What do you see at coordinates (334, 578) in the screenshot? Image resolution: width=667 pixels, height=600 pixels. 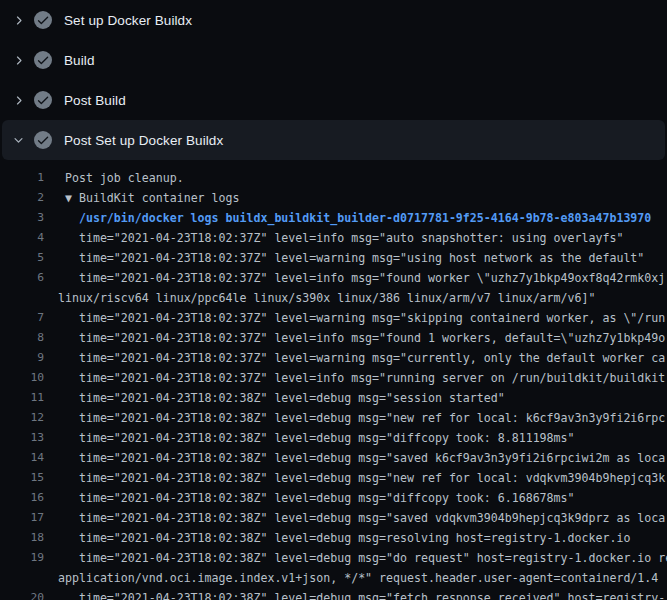 I see `log-line-wrap: application/vnd.oci.image.index.v1+json,…` at bounding box center [334, 578].